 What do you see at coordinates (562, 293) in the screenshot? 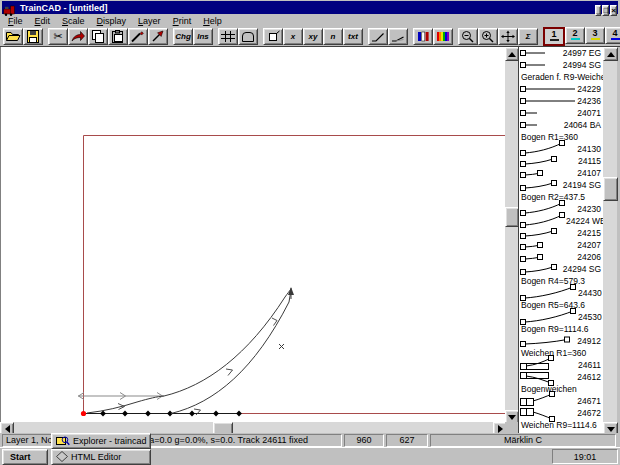
I see `track-item-24430: 24430` at bounding box center [562, 293].